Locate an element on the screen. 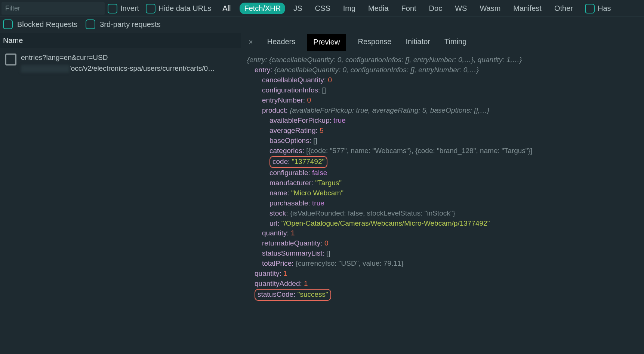  json-key-product: product: {availableForPickup: true, aver… is located at coordinates (443, 111).